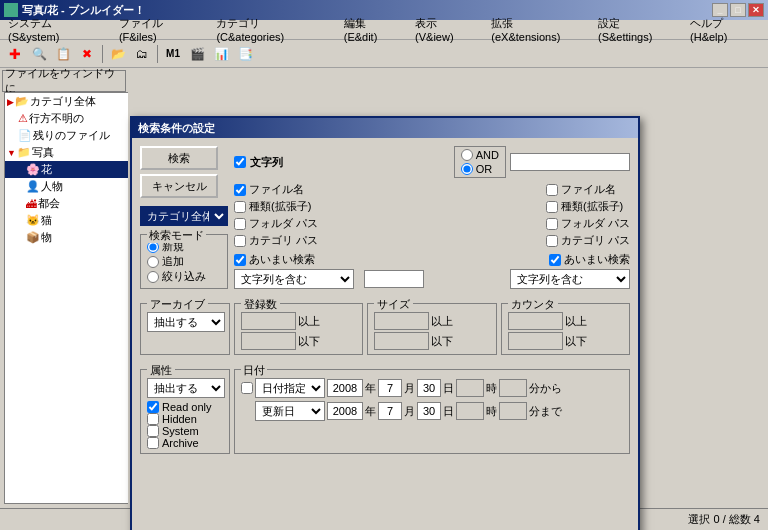  I want to click on toolbar-sep2, so click(158, 54).